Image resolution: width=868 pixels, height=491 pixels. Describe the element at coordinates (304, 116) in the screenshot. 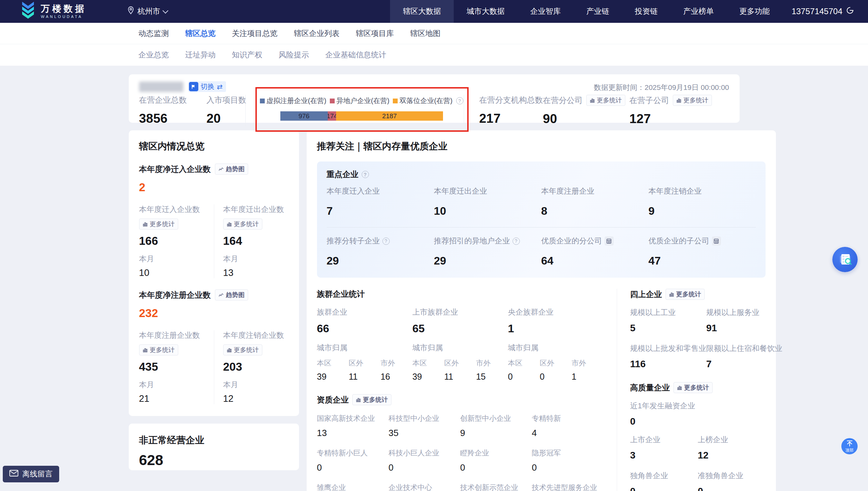

I see `bar-segment-virtual: 976` at that location.